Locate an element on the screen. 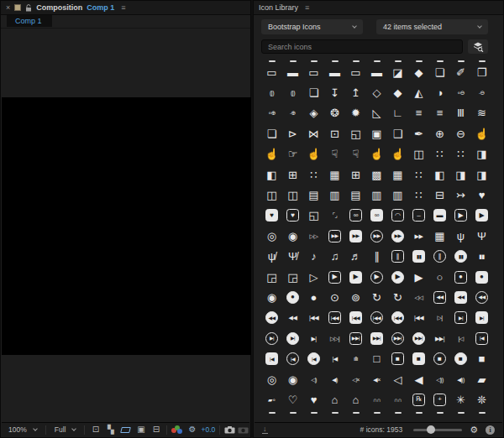 The width and height of the screenshot is (504, 438). icon-skip-end-btn-fill: ▶| is located at coordinates (482, 318).